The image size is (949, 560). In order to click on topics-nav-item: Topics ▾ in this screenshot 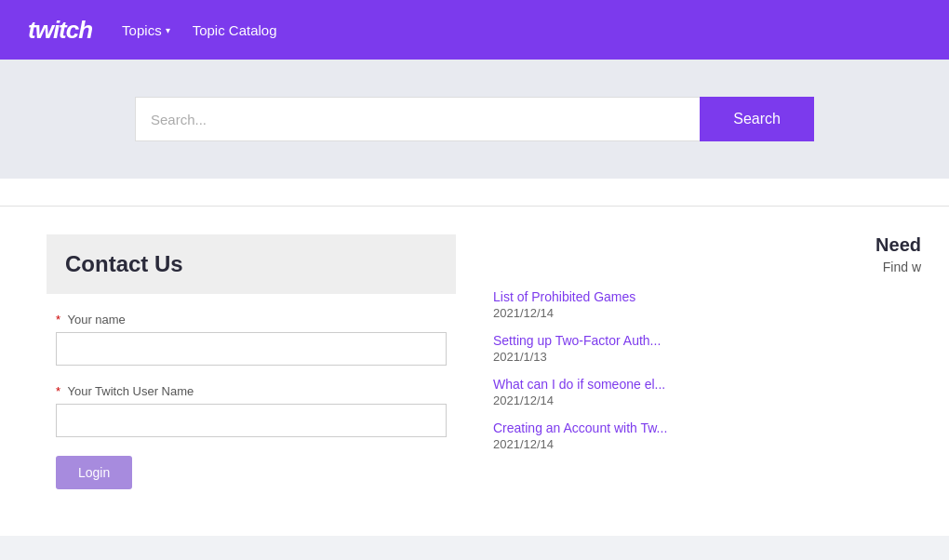, I will do `click(146, 30)`.